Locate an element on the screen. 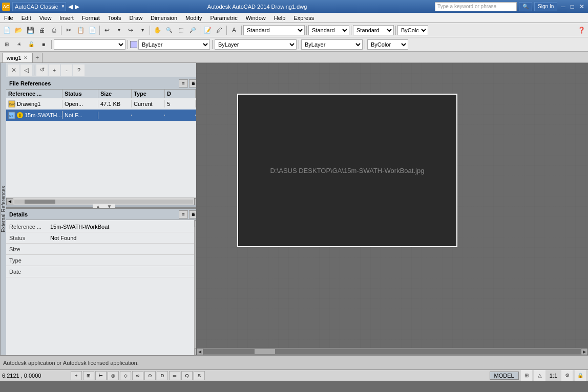  bycolor-dropdown: ByColor is located at coordinates (413, 30).